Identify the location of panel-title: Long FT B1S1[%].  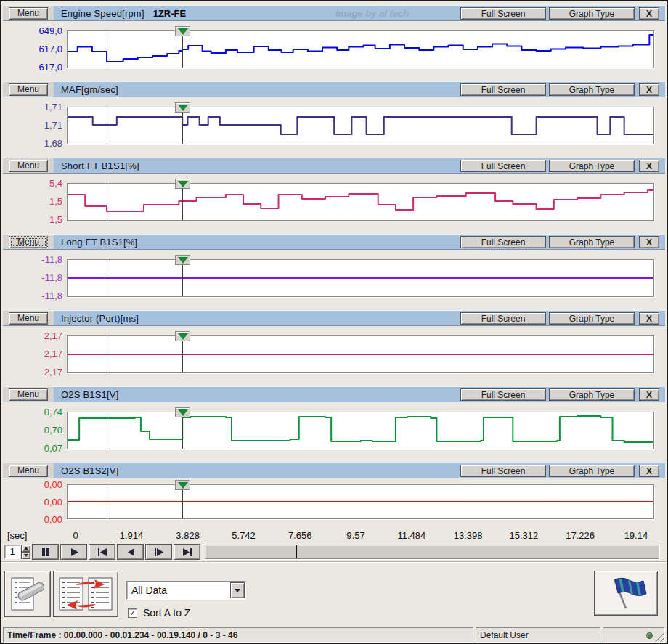
(99, 242).